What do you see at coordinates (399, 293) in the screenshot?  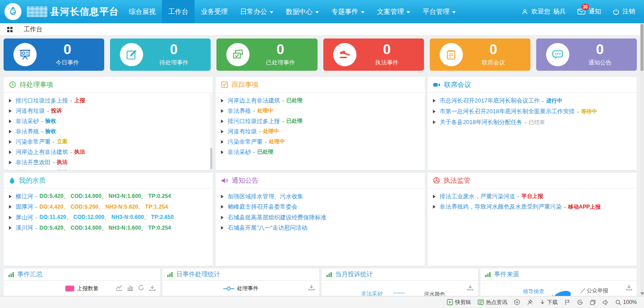 I see `pie-label-line` at bounding box center [399, 293].